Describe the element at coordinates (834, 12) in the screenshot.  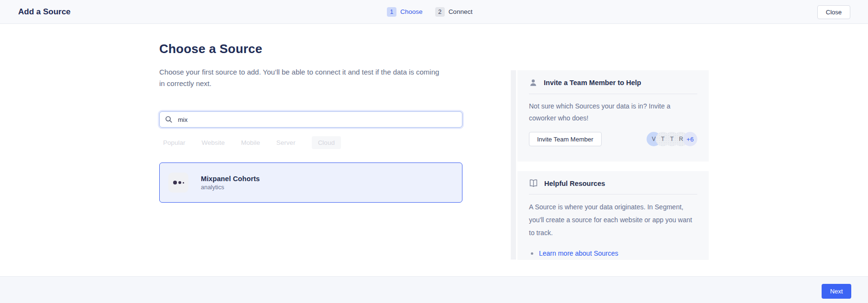
I see `close-button: Close` at that location.